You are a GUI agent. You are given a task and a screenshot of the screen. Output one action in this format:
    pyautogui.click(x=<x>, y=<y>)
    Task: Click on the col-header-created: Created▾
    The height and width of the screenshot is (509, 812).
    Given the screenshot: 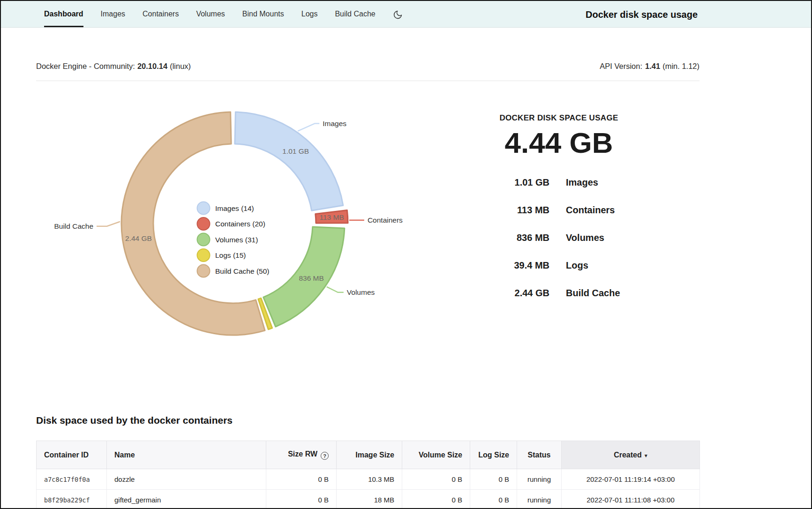 What is the action you would take?
    pyautogui.click(x=631, y=455)
    